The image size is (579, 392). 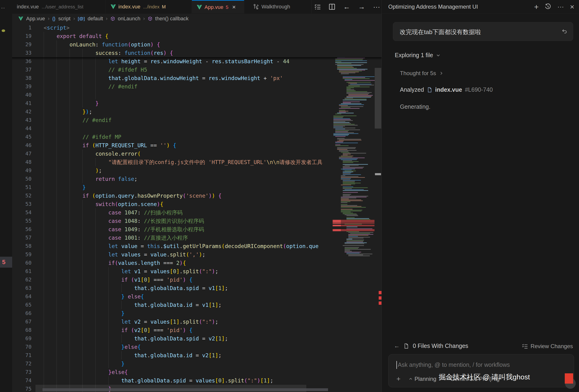 What do you see at coordinates (353, 142) in the screenshot?
I see `minimap` at bounding box center [353, 142].